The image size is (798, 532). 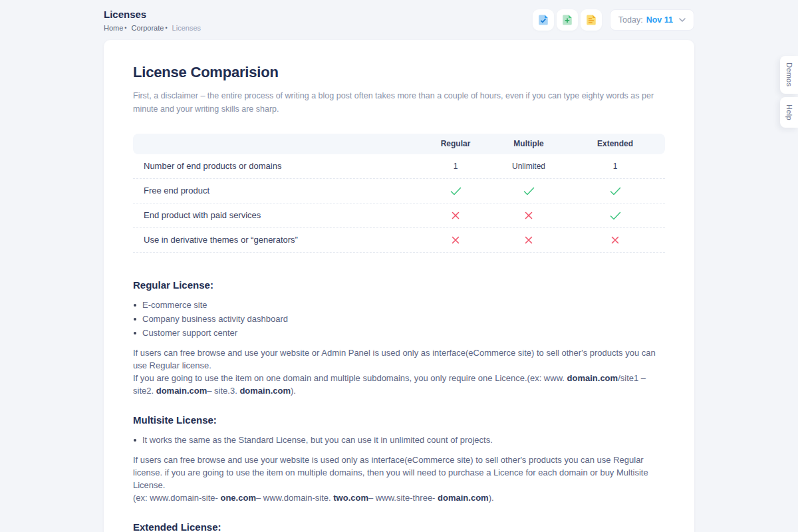 I want to click on table-row: Free end product, so click(x=399, y=192).